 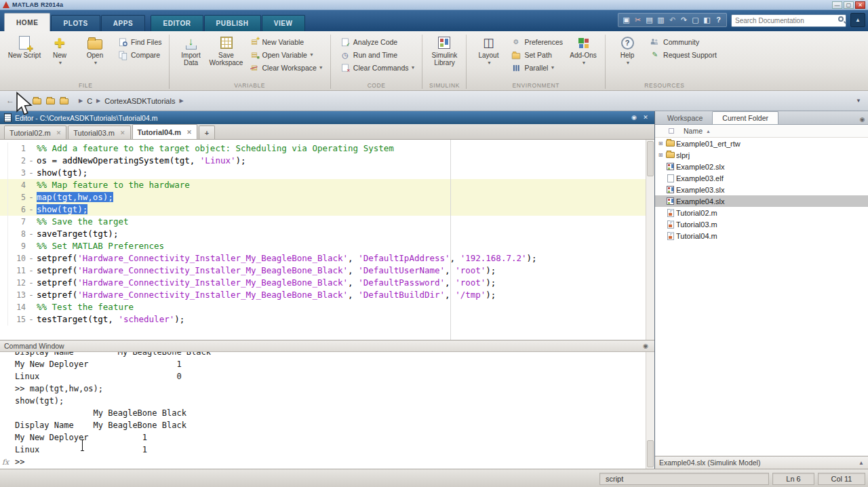 I want to click on command-prompt: fx>>, so click(x=335, y=462).